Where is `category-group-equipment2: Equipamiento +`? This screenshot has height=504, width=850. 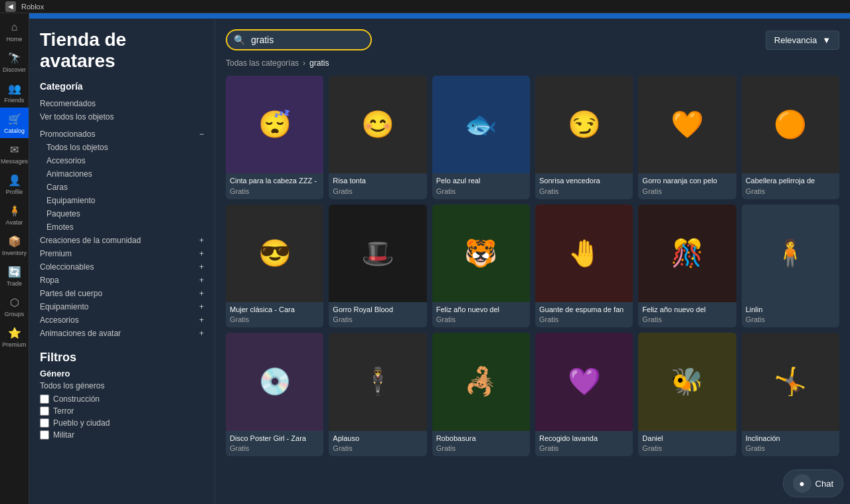
category-group-equipment2: Equipamiento + is located at coordinates (122, 307).